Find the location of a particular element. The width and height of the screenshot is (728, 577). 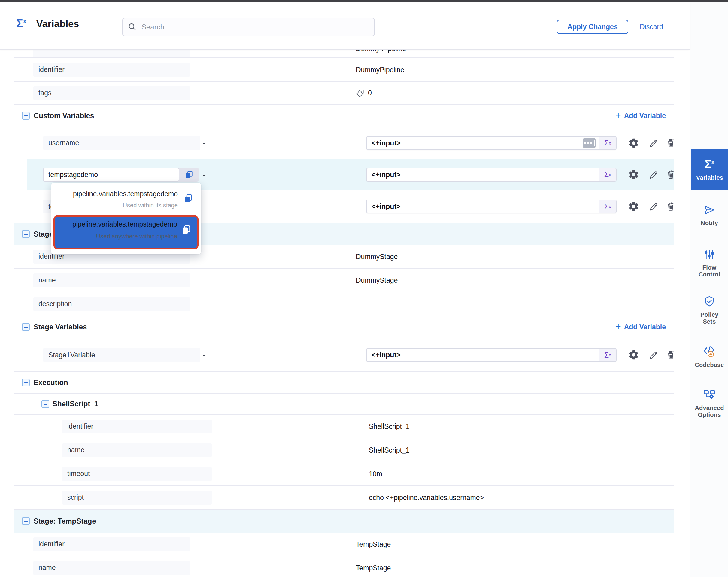

tag-icon is located at coordinates (361, 93).